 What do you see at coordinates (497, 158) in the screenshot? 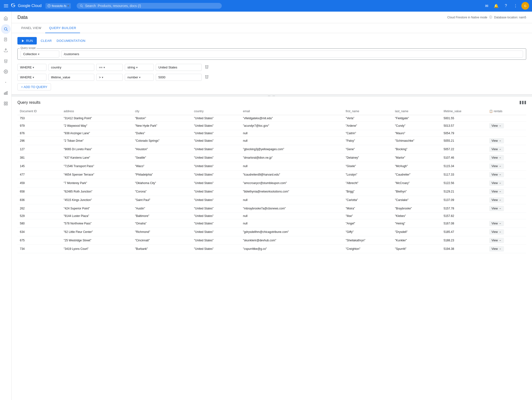
I see `view-button-5: View →` at bounding box center [497, 158].